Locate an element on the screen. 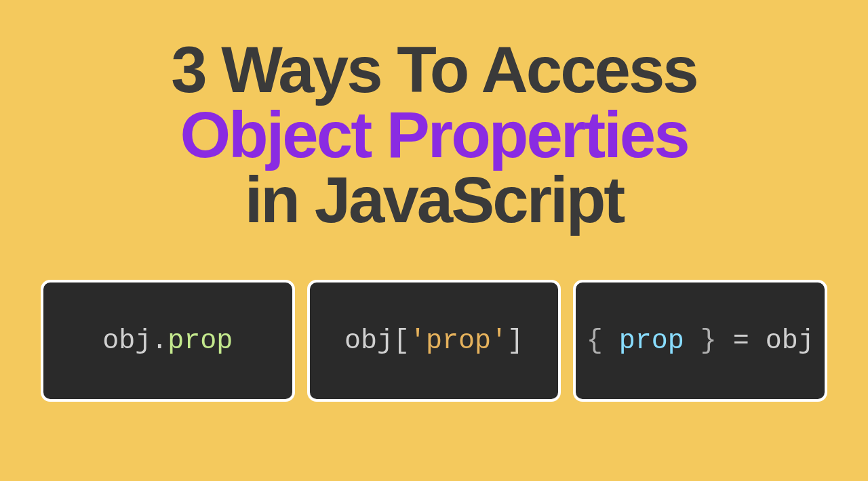  code-token-open-bracket: [ is located at coordinates (401, 341).